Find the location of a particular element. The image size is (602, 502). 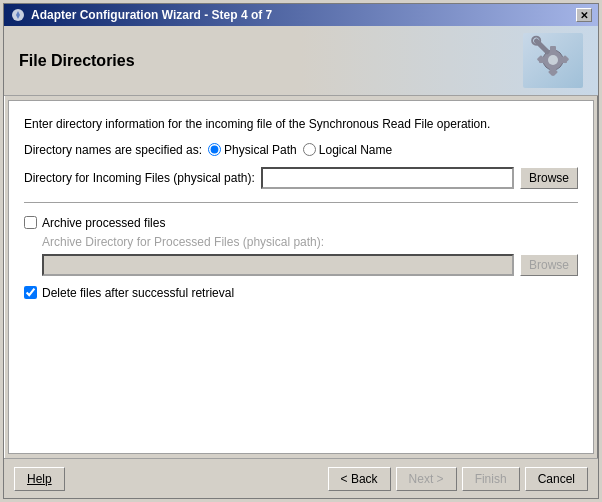

physical-path-radio is located at coordinates (214, 150).